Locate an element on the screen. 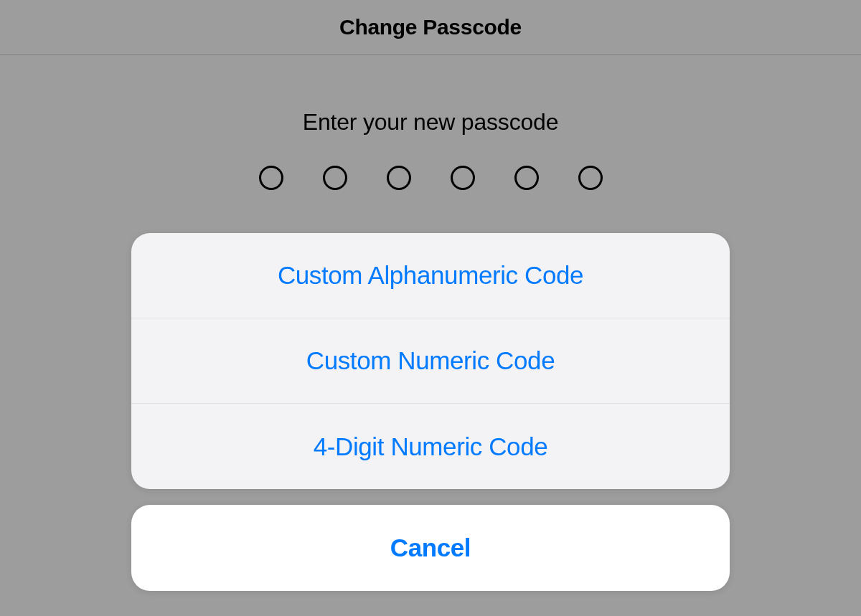  action-item-label: Custom Alphanumeric Code is located at coordinates (430, 275).